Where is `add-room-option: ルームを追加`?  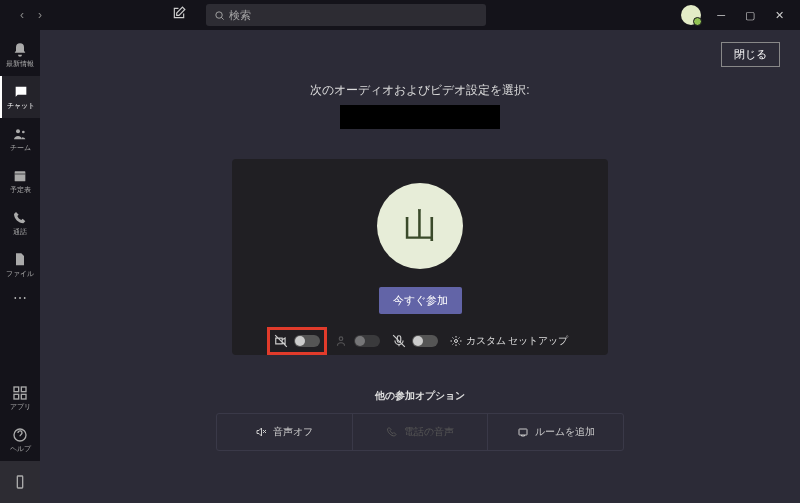
add-room-option: ルームを追加 is located at coordinates (555, 432).